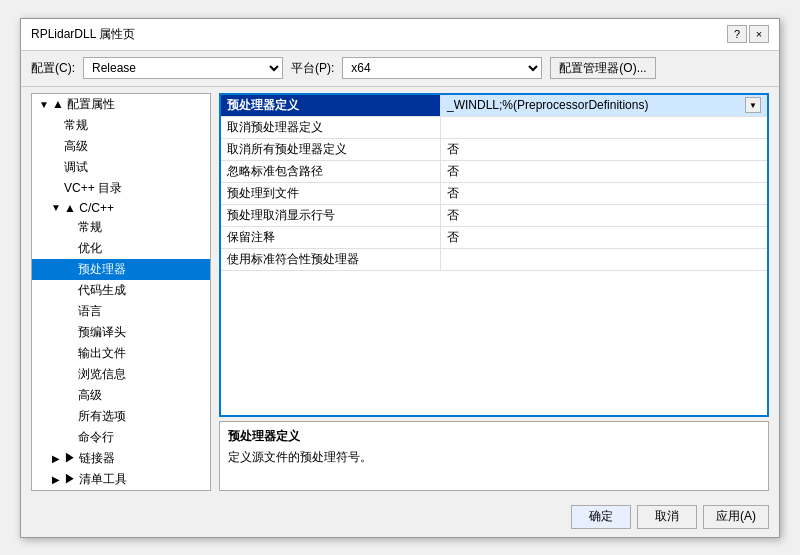  I want to click on tree-item-xml-gen: ▶▶ XML 文档生成器, so click(121, 490).